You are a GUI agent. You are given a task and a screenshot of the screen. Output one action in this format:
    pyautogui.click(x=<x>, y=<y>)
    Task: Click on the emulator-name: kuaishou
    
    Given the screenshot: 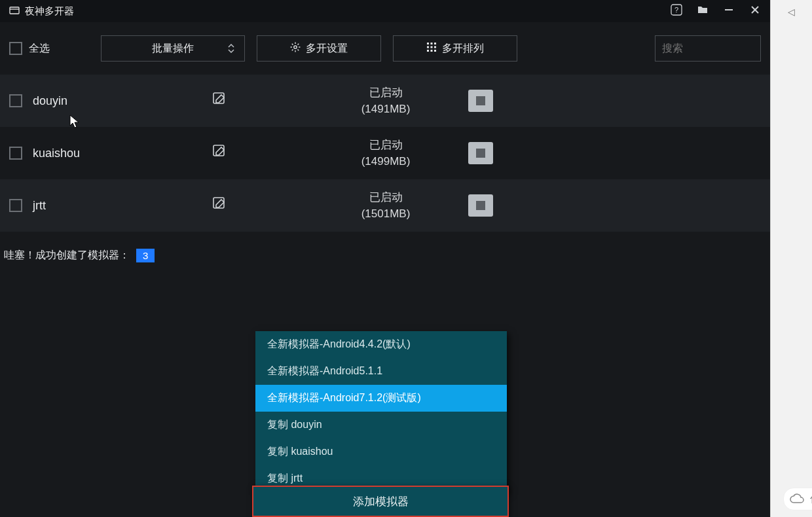 What is the action you would take?
    pyautogui.click(x=56, y=153)
    